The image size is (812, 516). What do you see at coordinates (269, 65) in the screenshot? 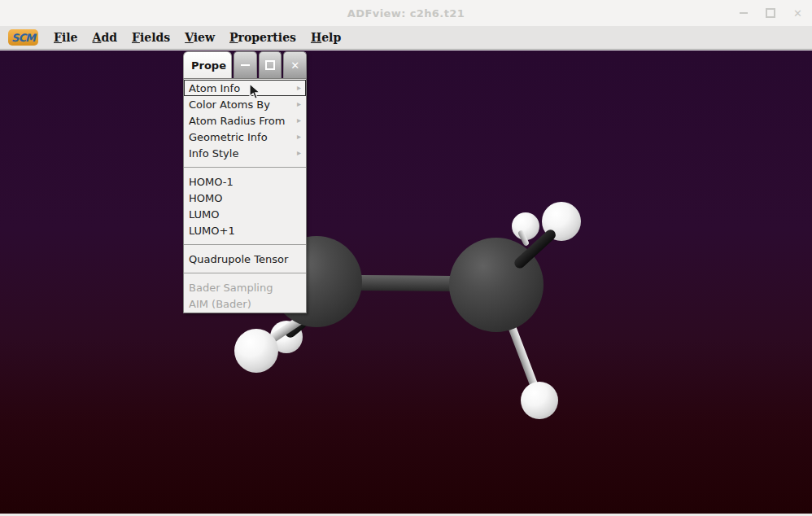
I see `properties-window-controls: ✕` at bounding box center [269, 65].